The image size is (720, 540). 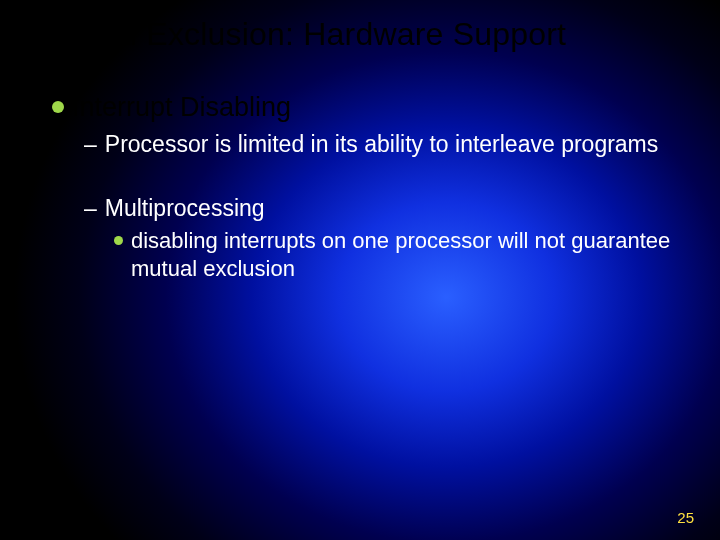 What do you see at coordinates (185, 208) in the screenshot?
I see `bullet-level2-text: Multiprocessing` at bounding box center [185, 208].